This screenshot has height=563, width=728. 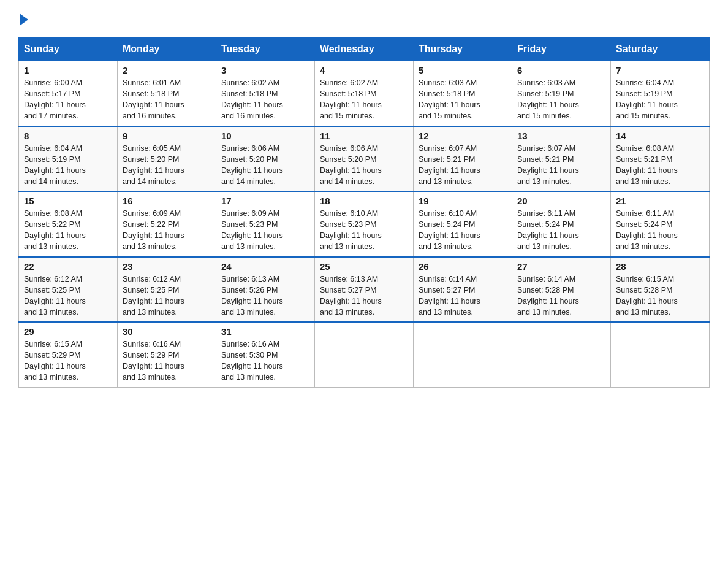 I want to click on calendar-cell: 2Sunrise: 6:01 AMSunset: 5:18 PMDaylight…, so click(x=167, y=94).